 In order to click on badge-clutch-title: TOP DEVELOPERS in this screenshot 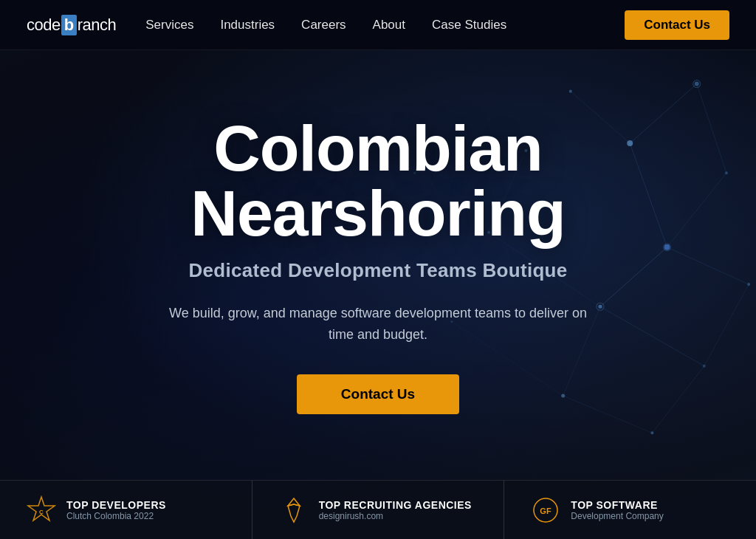, I will do `click(117, 505)`.